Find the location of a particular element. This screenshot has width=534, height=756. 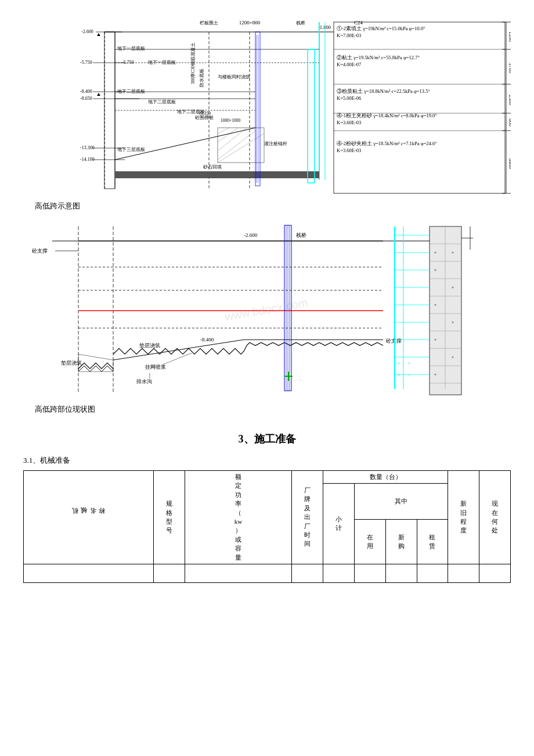

svg-text: 300厚C30钢筋混凝土 is located at coordinates (193, 63).